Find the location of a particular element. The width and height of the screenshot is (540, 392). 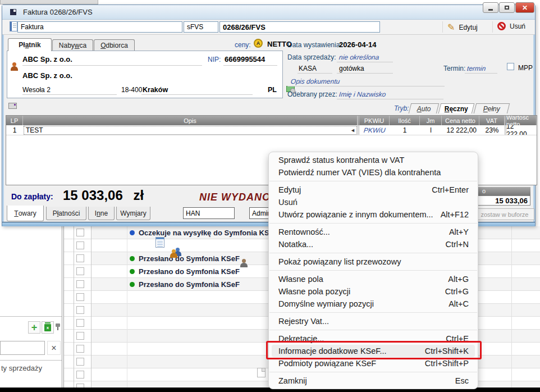

tab-platnosci: Płatności is located at coordinates (66, 213).